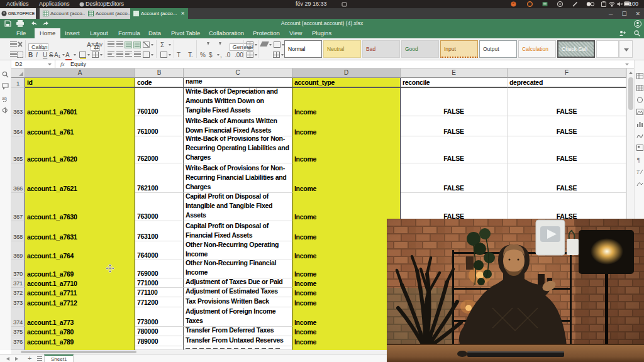 Image resolution: width=644 pixels, height=362 pixels. What do you see at coordinates (5, 99) in the screenshot?
I see `spellcheck-icon: ab` at bounding box center [5, 99].